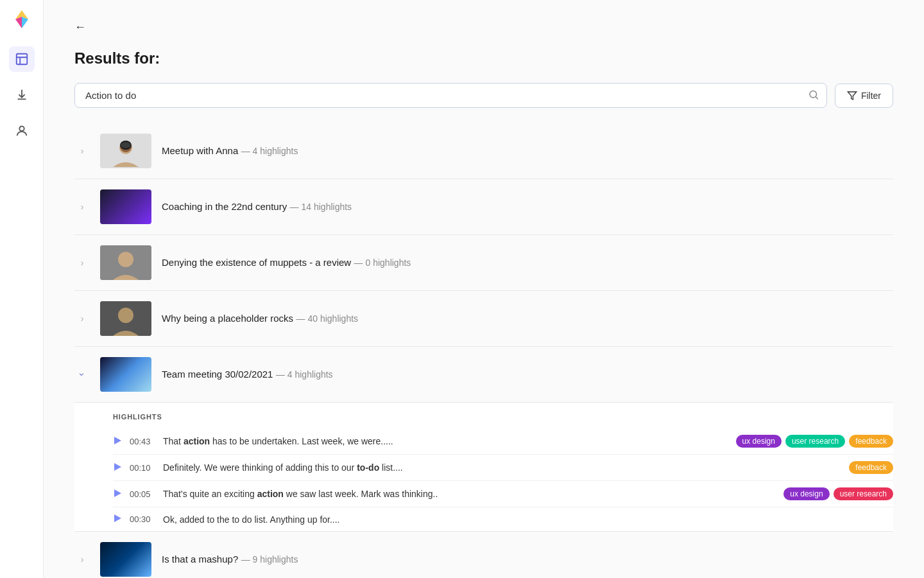 This screenshot has height=578, width=924. Describe the element at coordinates (806, 494) in the screenshot. I see `tag-ux-design-3: ux design` at that location.